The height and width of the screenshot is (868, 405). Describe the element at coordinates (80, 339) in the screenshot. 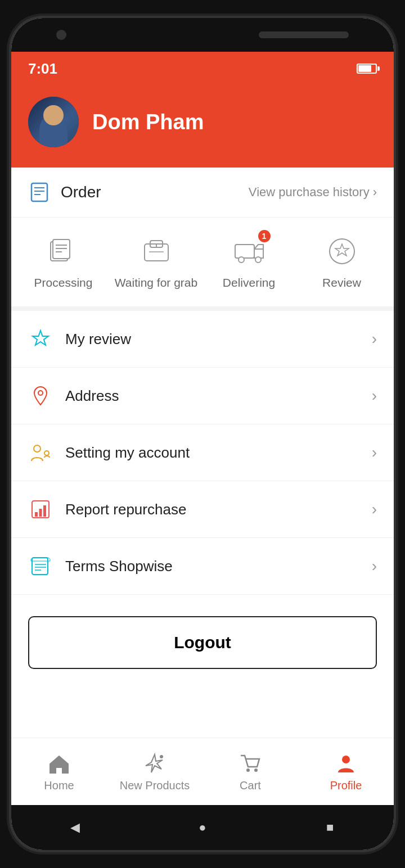

I see `menu-item-my-review-left: My review` at that location.